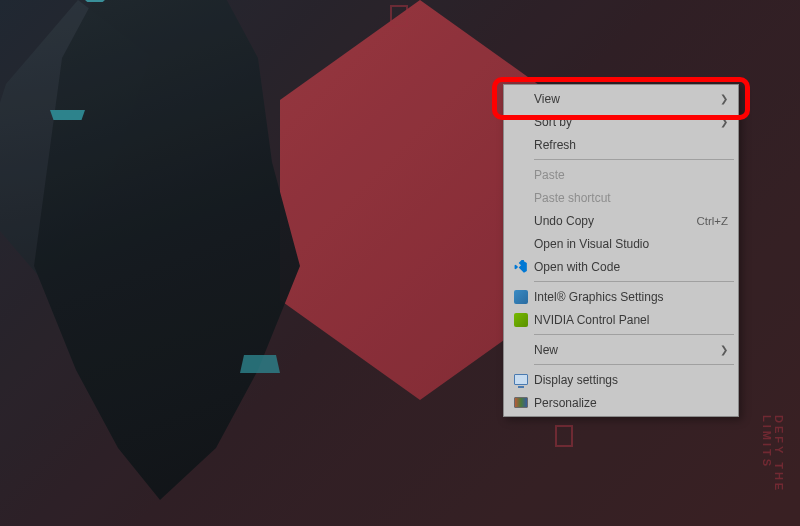 Image resolution: width=800 pixels, height=526 pixels. I want to click on menu-item-display-settings: Display settings, so click(621, 380).